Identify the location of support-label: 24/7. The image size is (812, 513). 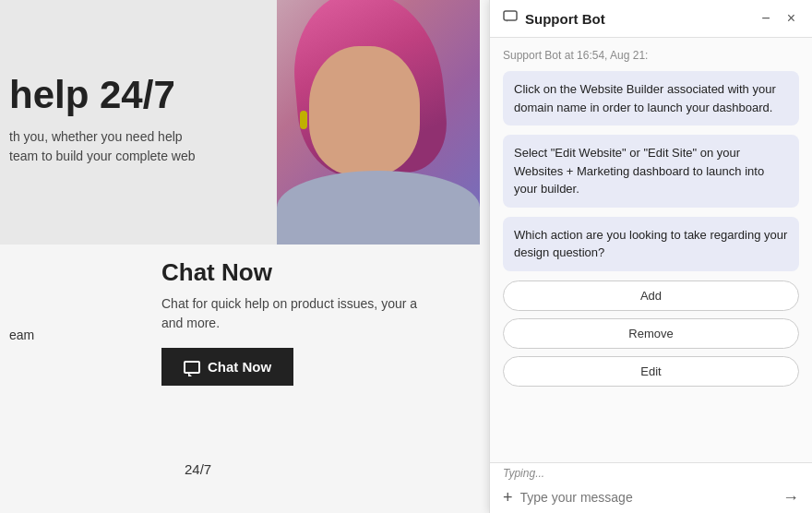
(197, 469).